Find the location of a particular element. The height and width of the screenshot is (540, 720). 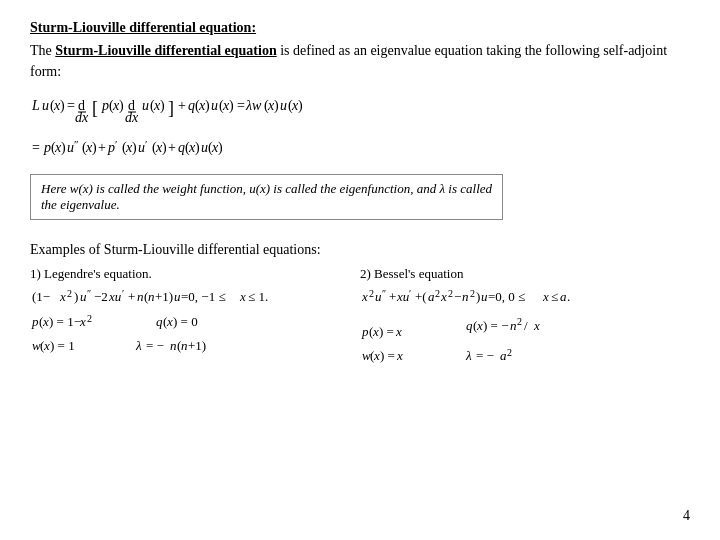

intro-part1: The is located at coordinates (42, 50).